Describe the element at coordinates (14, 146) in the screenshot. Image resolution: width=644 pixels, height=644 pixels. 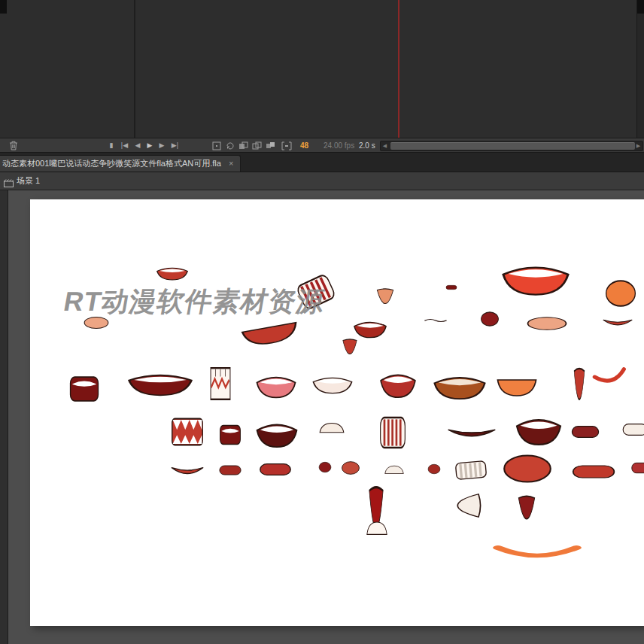
I see `delete-frame-button` at that location.